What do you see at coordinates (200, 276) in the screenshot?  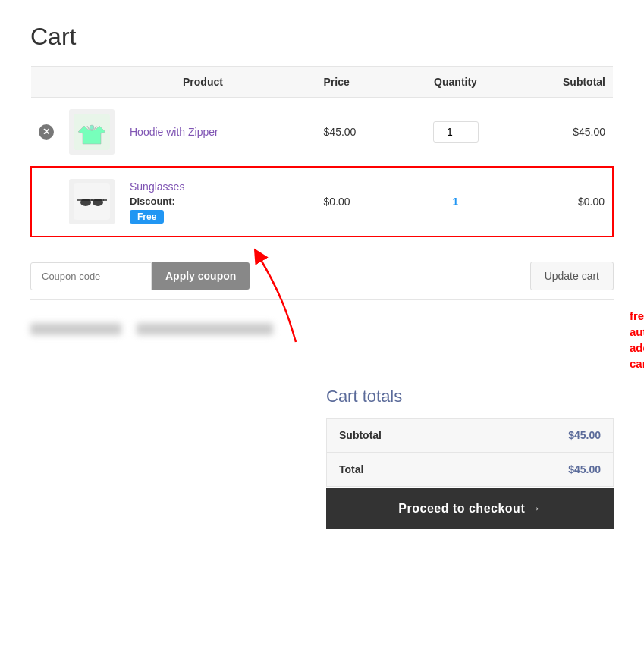 I see `apply-coupon-button: Apply coupon` at bounding box center [200, 276].